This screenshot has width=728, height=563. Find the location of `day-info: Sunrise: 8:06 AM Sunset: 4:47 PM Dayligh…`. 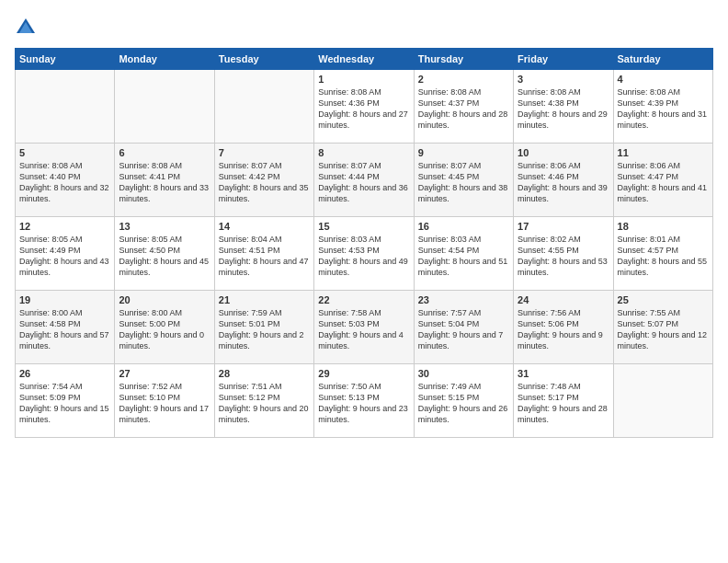

day-info: Sunrise: 8:06 AM Sunset: 4:47 PM Dayligh… is located at coordinates (664, 182).